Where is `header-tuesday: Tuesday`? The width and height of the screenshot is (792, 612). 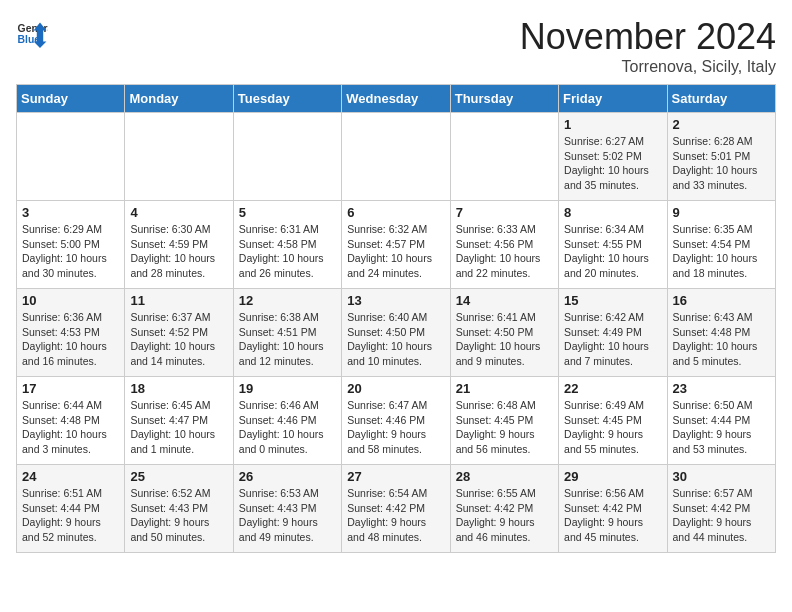 header-tuesday: Tuesday is located at coordinates (287, 99).